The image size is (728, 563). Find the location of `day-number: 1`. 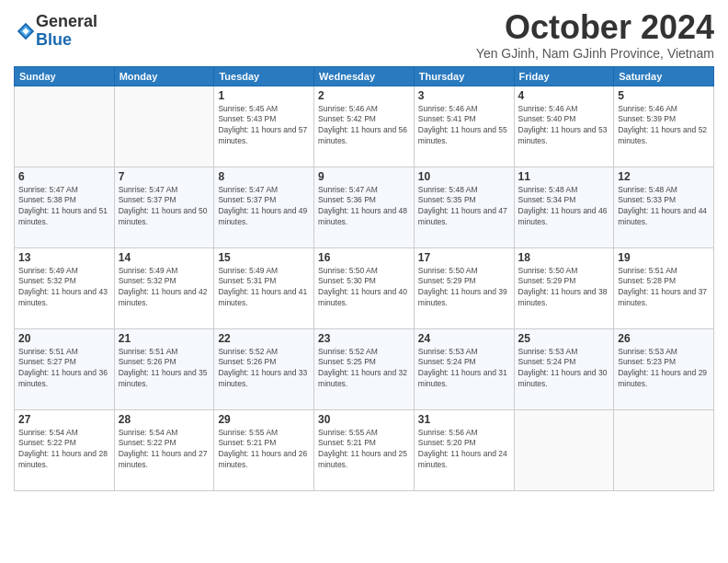

day-number: 1 is located at coordinates (264, 96).